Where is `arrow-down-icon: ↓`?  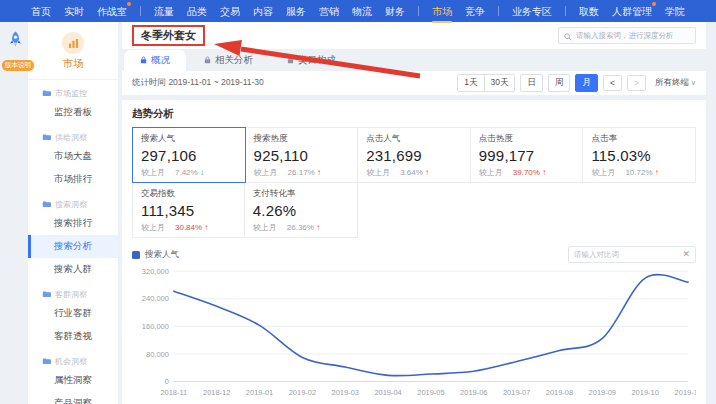
arrow-down-icon: ↓ is located at coordinates (202, 172).